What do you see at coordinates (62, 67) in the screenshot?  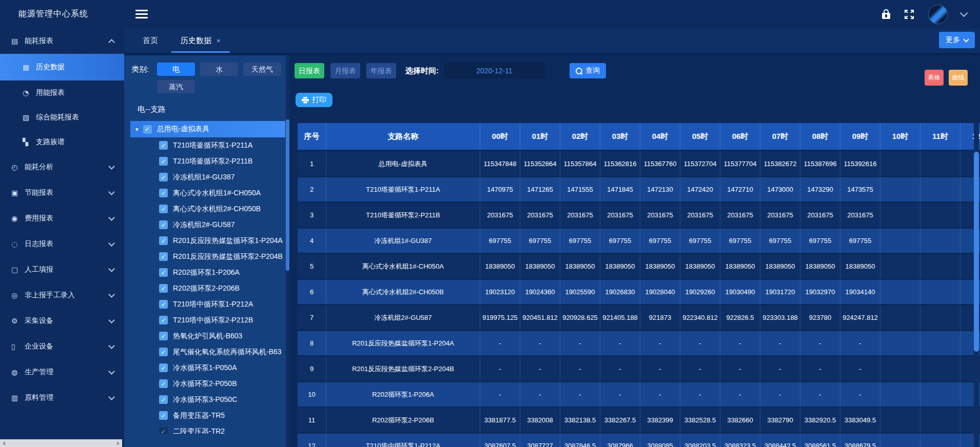 I see `sidebar-item-history-data: ▦历史数据` at bounding box center [62, 67].